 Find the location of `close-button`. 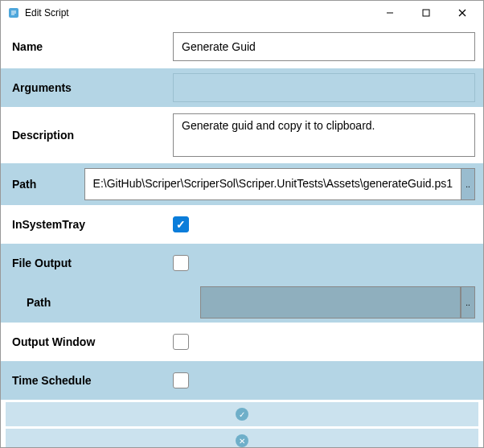

close-button is located at coordinates (461, 13).